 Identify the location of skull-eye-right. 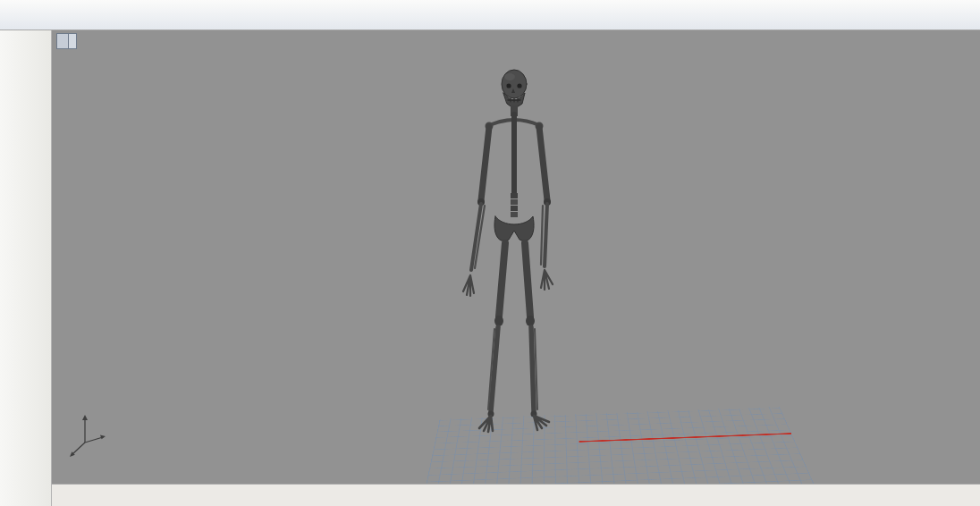
(519, 86).